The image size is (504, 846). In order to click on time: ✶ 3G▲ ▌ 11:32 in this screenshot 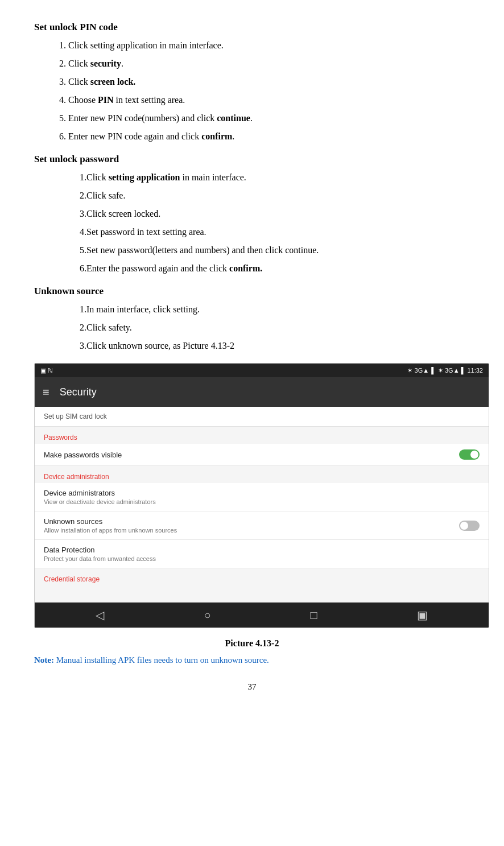, I will do `click(461, 371)`.